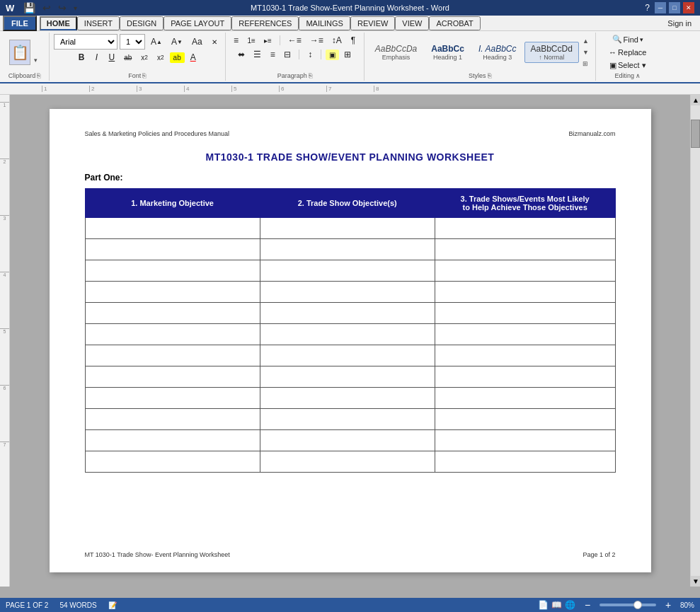 The width and height of the screenshot is (700, 612). I want to click on styles-expand-btn: ⎘, so click(490, 76).